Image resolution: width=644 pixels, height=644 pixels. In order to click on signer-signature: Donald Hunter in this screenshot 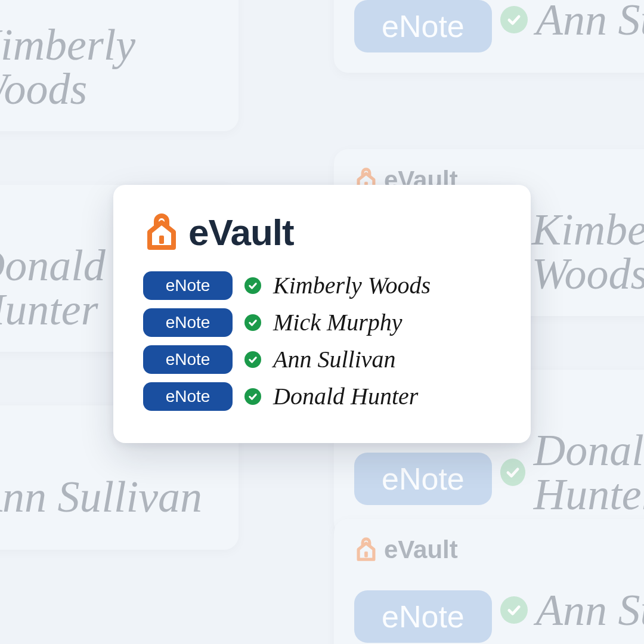, I will do `click(346, 397)`.